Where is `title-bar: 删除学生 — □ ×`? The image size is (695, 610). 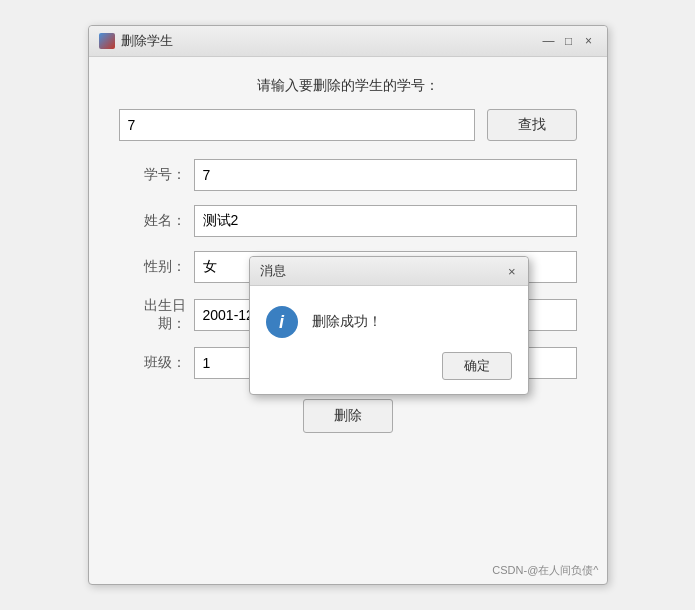
title-bar: 删除学生 — □ × is located at coordinates (348, 42).